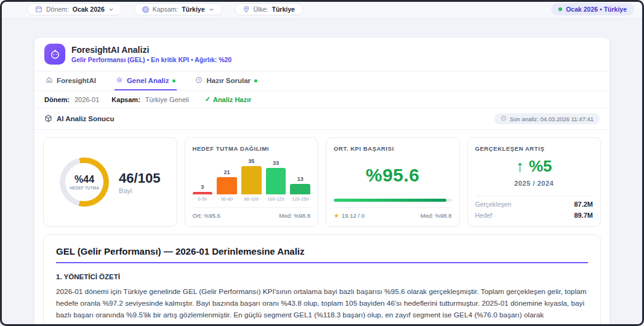 The height and width of the screenshot is (326, 644). I want to click on growth-period: 2025 / 2024, so click(534, 183).